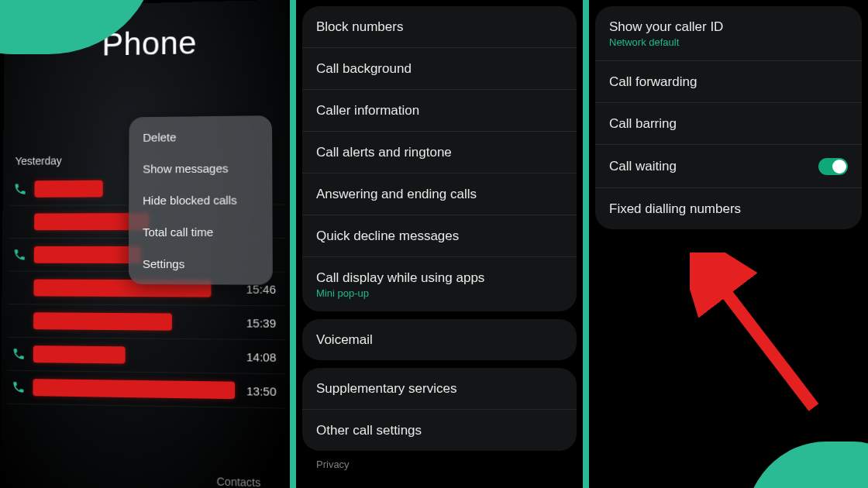 The height and width of the screenshot is (488, 868). Describe the element at coordinates (439, 389) in the screenshot. I see `row-supplementary-services: Supplementary services` at that location.